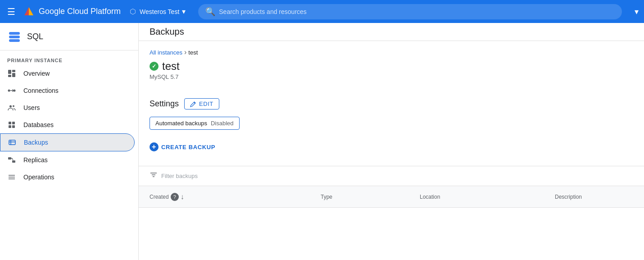 The width and height of the screenshot is (644, 260). I want to click on sidebar-section-label: PRIMARY INSTANCE, so click(69, 58).